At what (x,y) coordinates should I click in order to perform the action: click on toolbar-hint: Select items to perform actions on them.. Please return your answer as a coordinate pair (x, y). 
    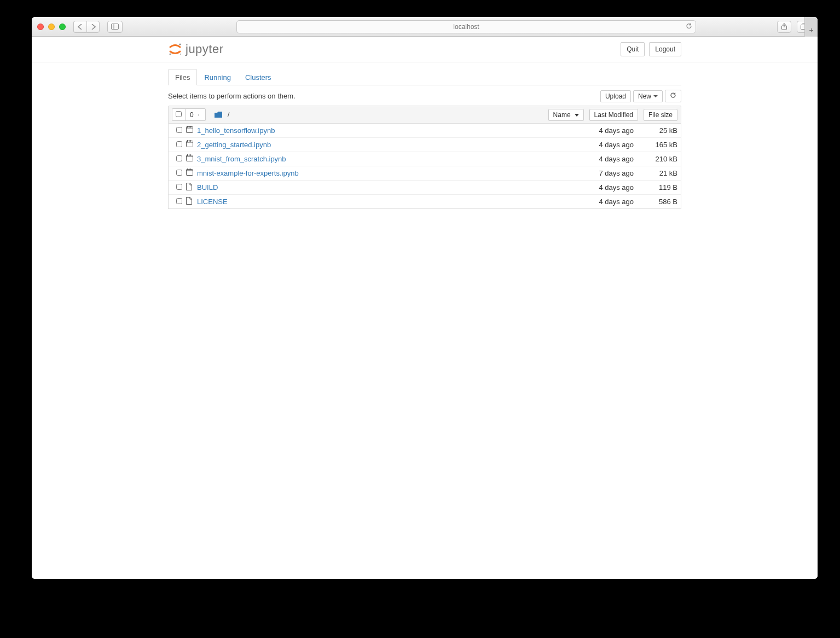
    Looking at the image, I should click on (232, 96).